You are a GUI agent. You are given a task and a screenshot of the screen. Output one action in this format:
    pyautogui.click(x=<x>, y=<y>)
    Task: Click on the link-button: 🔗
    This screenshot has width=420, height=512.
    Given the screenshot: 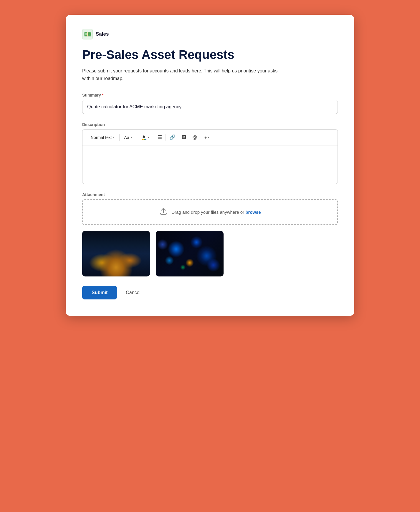 What is the action you would take?
    pyautogui.click(x=173, y=137)
    